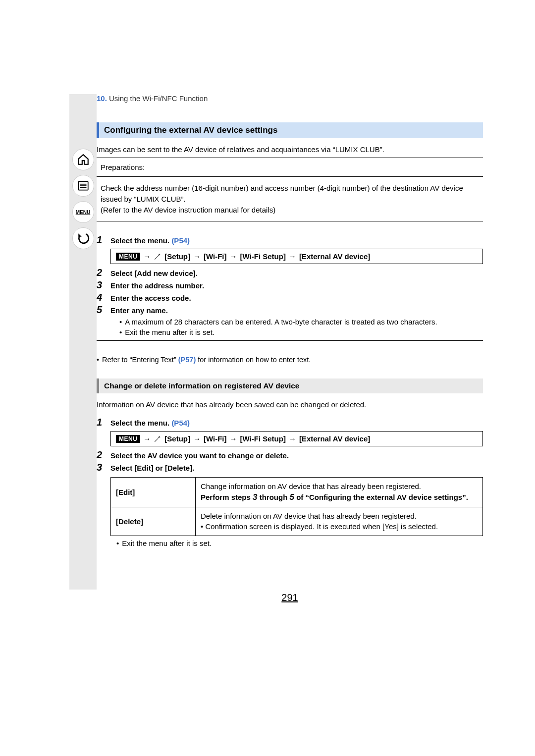 This screenshot has height=756, width=535. I want to click on note-pre: Refer to “Entering Text”, so click(140, 360).